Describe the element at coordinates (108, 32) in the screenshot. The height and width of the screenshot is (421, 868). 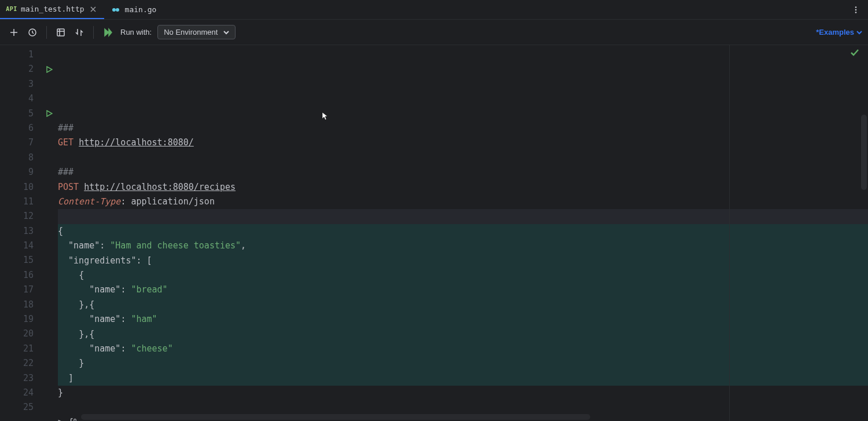
I see `run-all-button` at that location.